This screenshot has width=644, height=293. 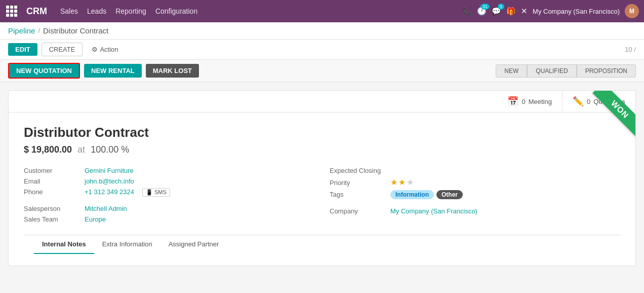 I want to click on tab-internal-notes: Internal Notes, so click(x=64, y=244).